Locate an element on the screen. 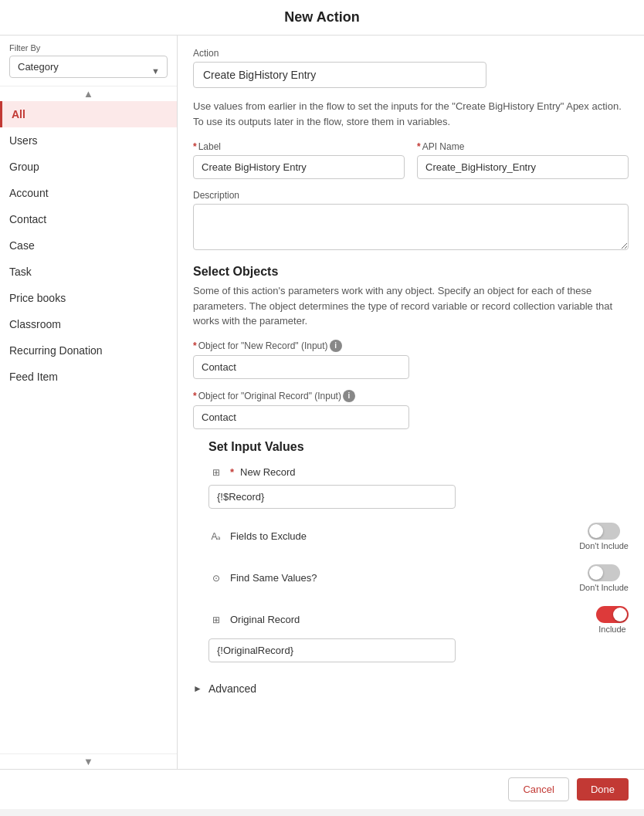 This screenshot has height=816, width=644. sidebar-item-label: Group is located at coordinates (25, 167).